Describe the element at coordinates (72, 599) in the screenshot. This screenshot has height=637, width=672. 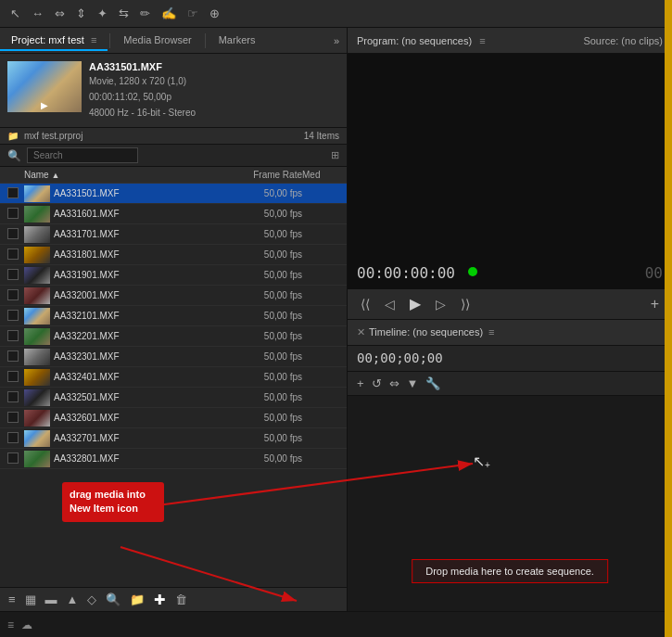
I see `sort-btn: ▲` at that location.